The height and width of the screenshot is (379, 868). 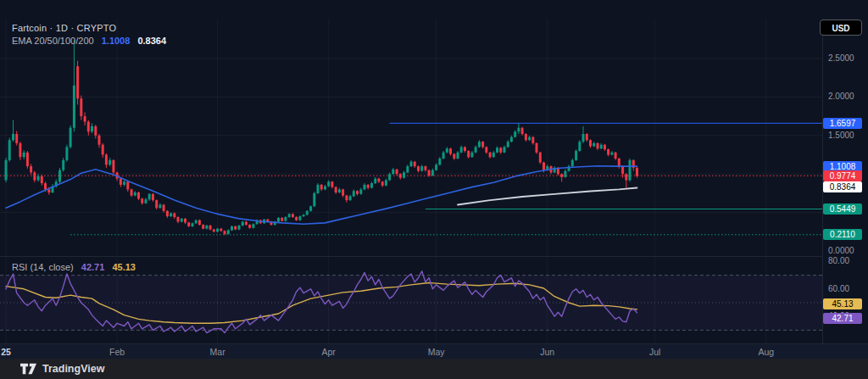 I want to click on rsi-tick: 60.00, so click(x=839, y=289).